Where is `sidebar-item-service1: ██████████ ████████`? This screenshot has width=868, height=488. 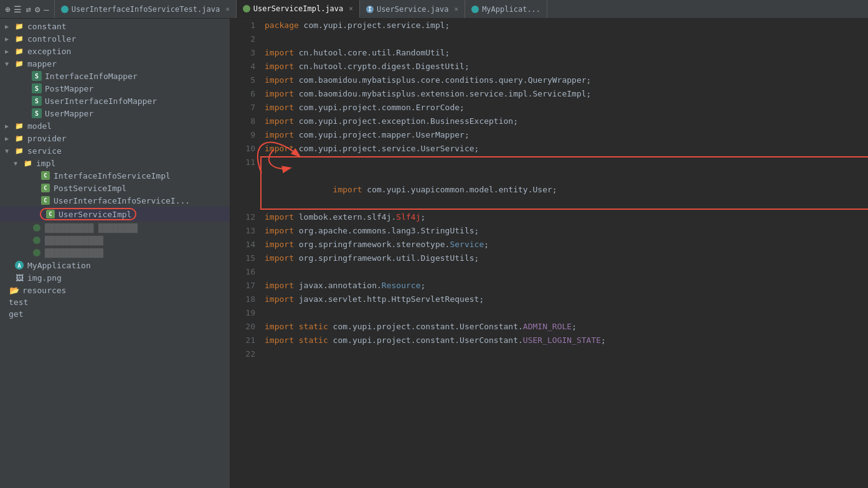
sidebar-item-service1: ██████████ ████████ is located at coordinates (115, 228).